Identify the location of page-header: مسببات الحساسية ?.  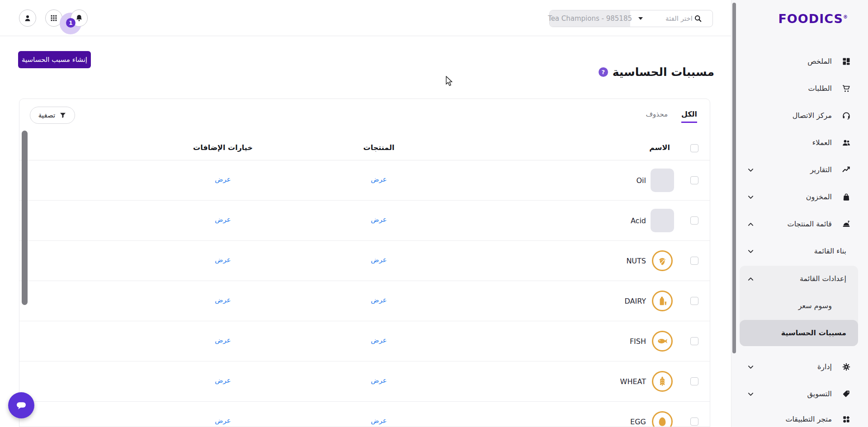
(656, 72).